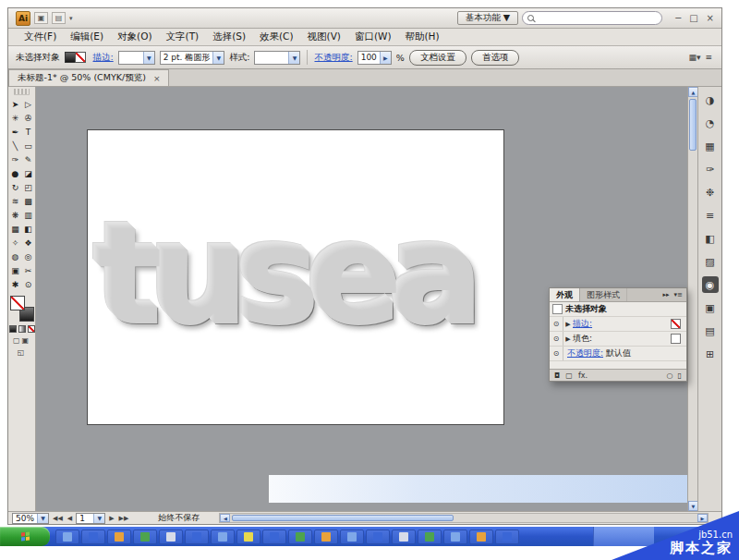 The width and height of the screenshot is (739, 560). Describe the element at coordinates (438, 57) in the screenshot. I see `document-setup-button: 文档设置` at that location.